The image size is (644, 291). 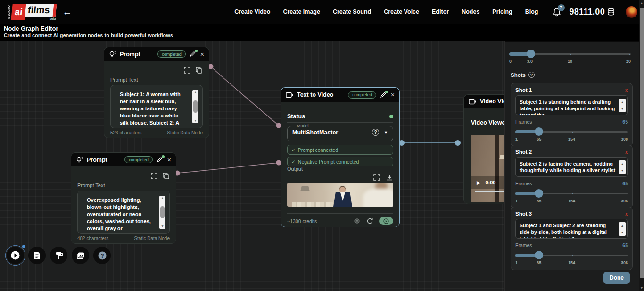 What do you see at coordinates (293, 162) in the screenshot?
I see `check-icon: ✓` at bounding box center [293, 162].